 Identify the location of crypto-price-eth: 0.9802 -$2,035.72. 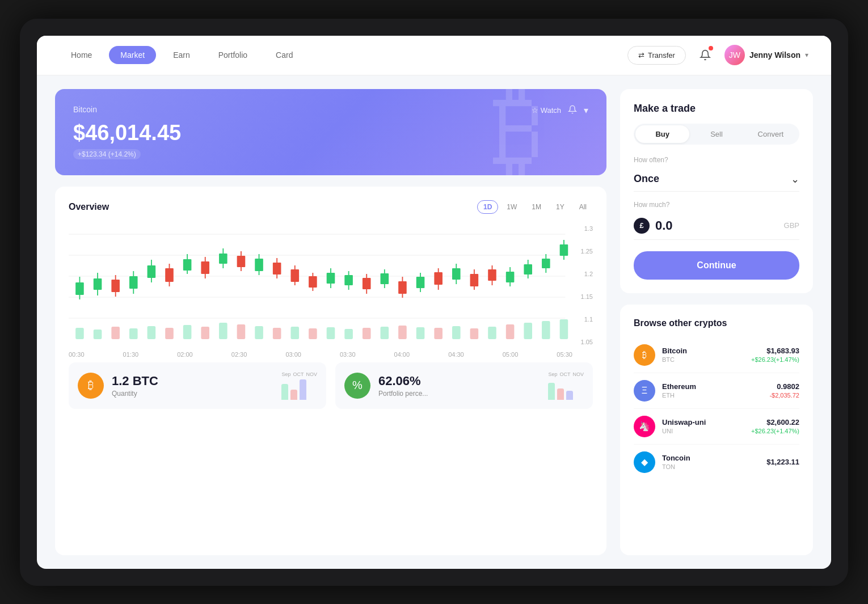
(784, 390).